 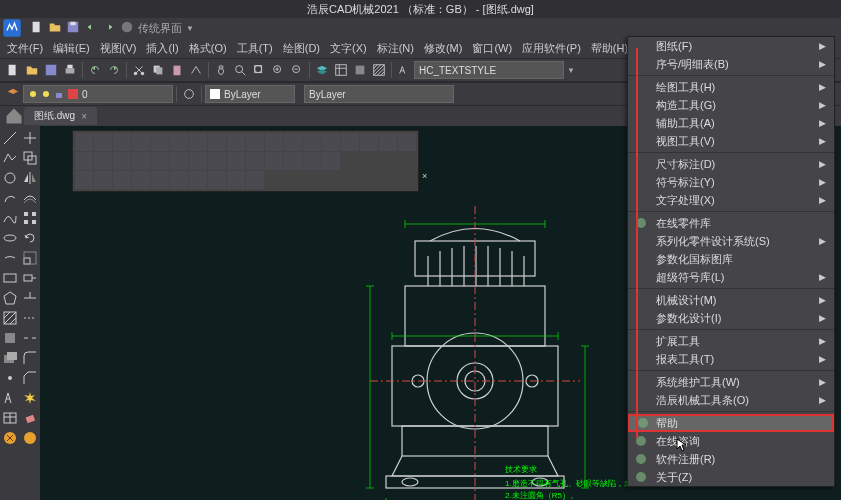 I want to click on cut-icon, so click(x=139, y=70).